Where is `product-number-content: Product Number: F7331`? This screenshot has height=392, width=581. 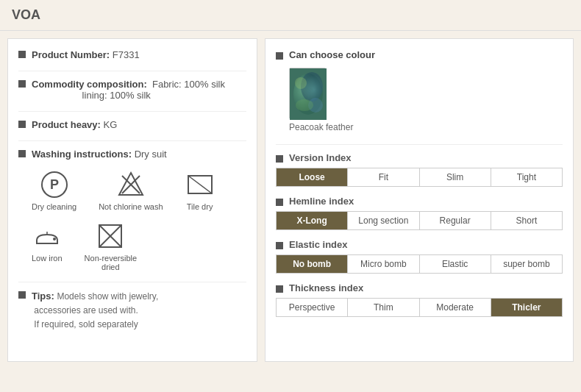
product-number-content: Product Number: F7331 is located at coordinates (139, 54).